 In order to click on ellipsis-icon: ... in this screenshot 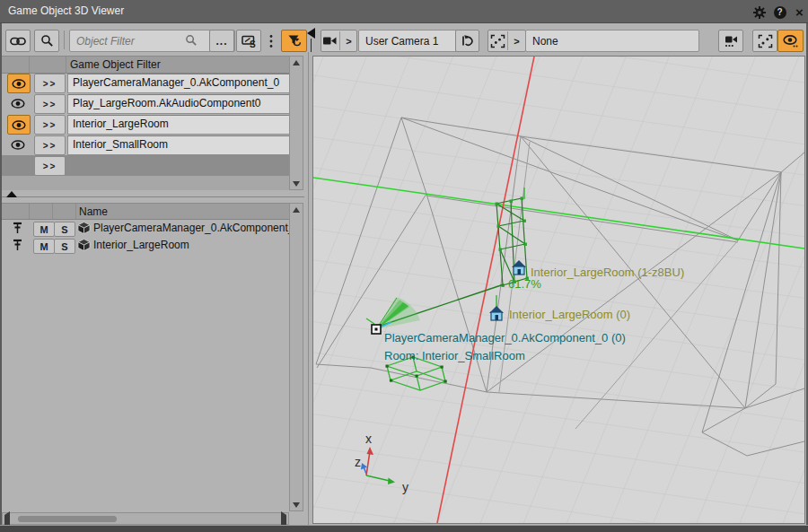, I will do `click(221, 41)`.